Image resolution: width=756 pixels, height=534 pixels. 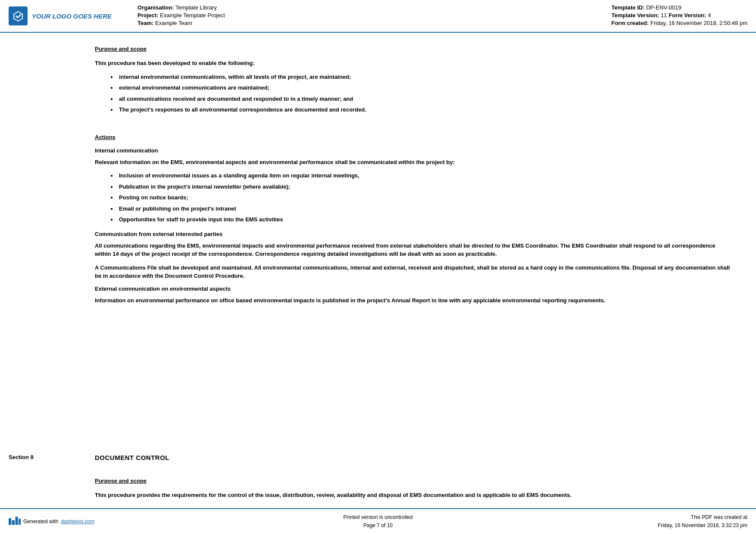 I want to click on internal-bullet-3: Posting on notice boards;, so click(x=421, y=198).